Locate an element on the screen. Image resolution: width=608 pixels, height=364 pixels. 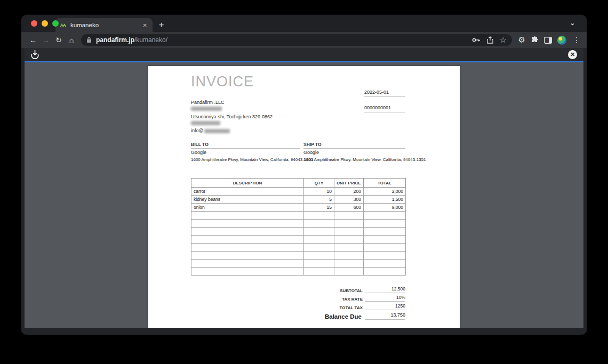
close-window-button is located at coordinates (34, 23).